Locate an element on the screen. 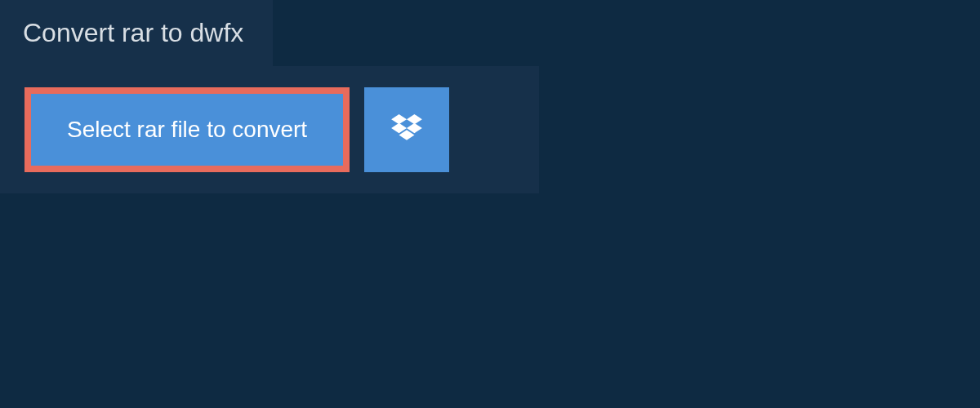 This screenshot has height=408, width=980. tab-label: Convert rar to dwfx is located at coordinates (133, 33).